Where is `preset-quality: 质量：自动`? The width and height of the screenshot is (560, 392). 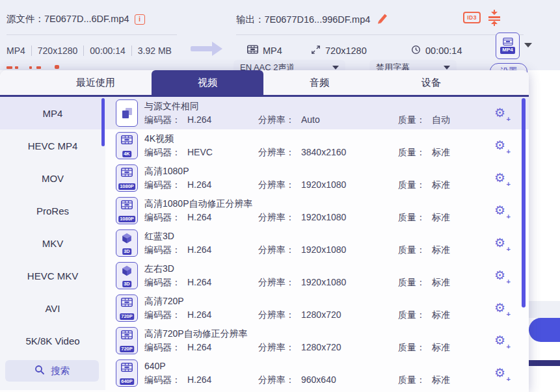 preset-quality: 质量：自动 is located at coordinates (424, 120).